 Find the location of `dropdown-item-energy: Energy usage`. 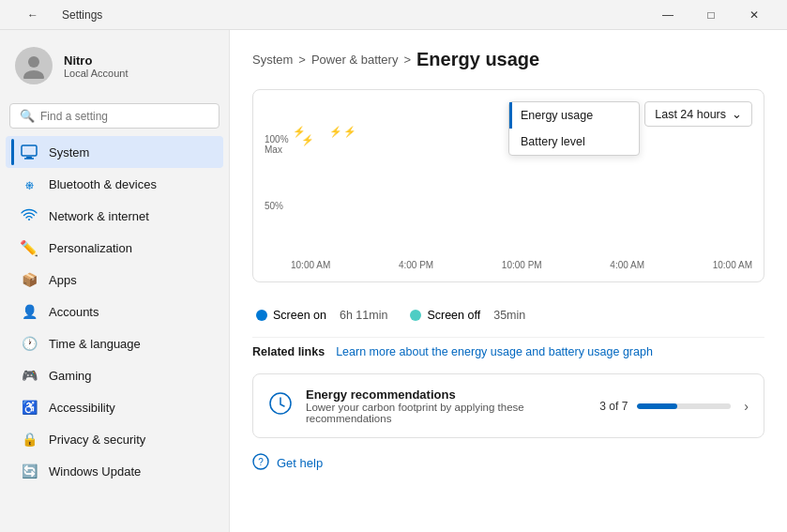

dropdown-item-energy: Energy usage is located at coordinates (574, 115).